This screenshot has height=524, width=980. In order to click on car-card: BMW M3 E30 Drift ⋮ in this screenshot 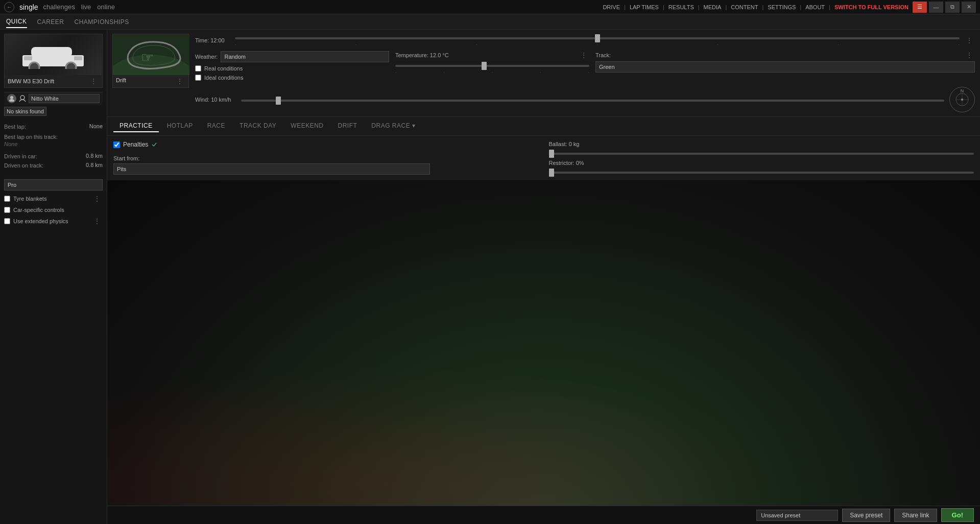, I will do `click(53, 61)`.